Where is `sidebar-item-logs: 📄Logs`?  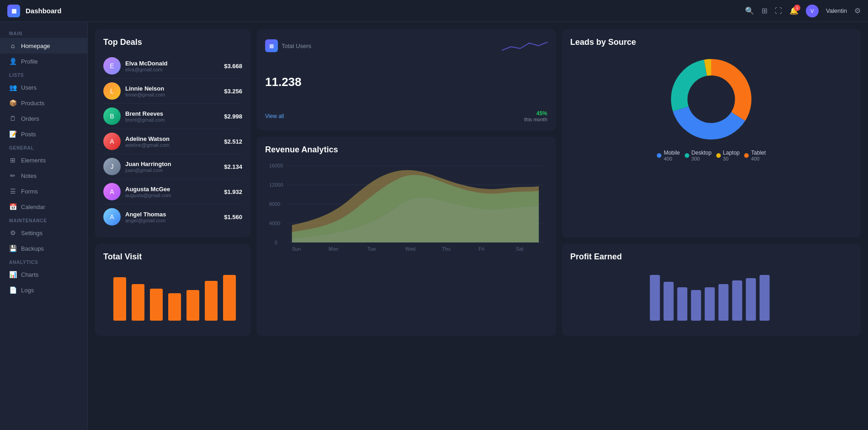
sidebar-item-logs: 📄Logs is located at coordinates (44, 290).